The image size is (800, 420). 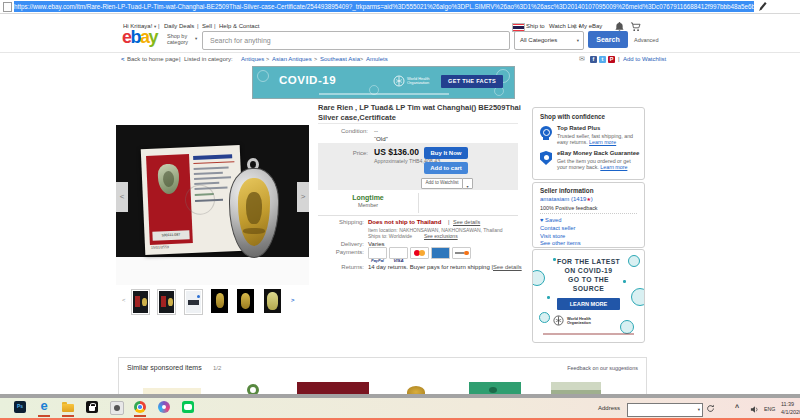 I want to click on photo-prev-arrow: <, so click(x=122, y=197).